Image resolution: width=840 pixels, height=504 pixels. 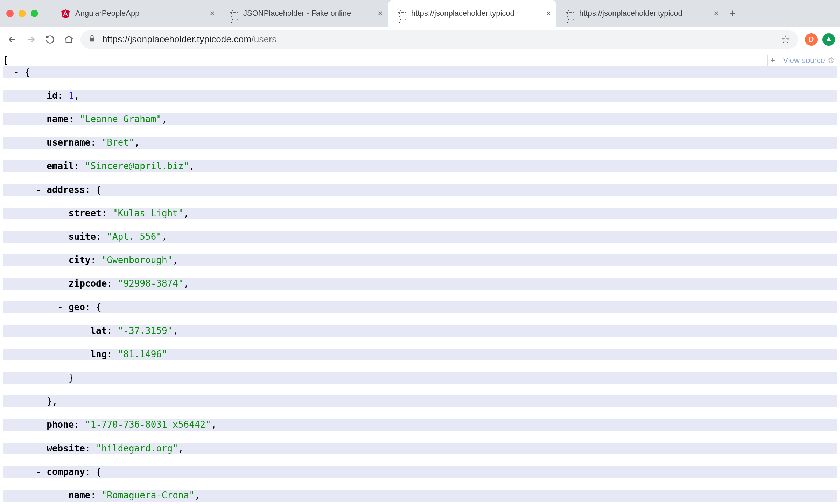 What do you see at coordinates (22, 13) in the screenshot?
I see `minimize-window-button` at bounding box center [22, 13].